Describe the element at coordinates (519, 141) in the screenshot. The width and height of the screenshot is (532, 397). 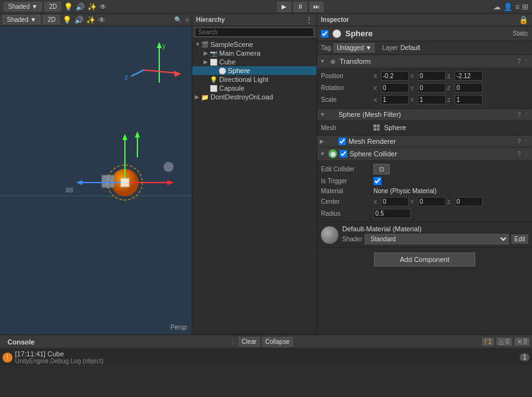
I see `mesh-renderer-help-button: ?` at that location.